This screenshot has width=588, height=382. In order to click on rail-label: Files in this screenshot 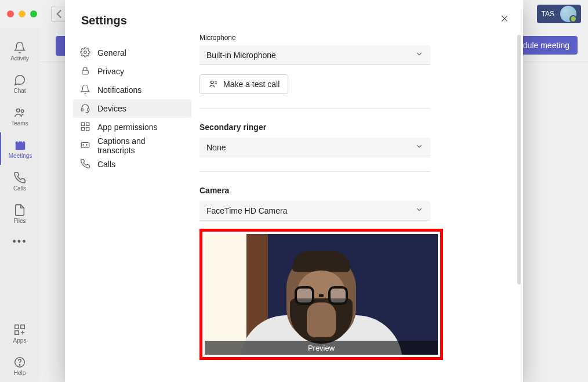, I will do `click(20, 221)`.